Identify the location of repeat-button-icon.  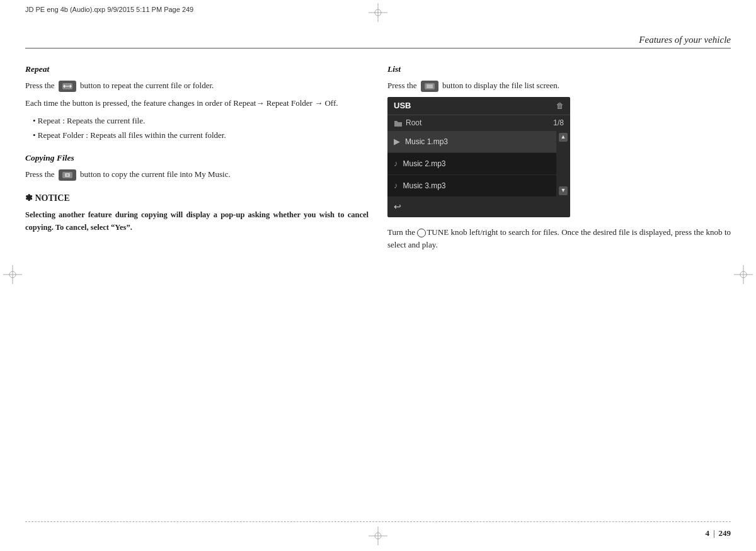
(67, 86).